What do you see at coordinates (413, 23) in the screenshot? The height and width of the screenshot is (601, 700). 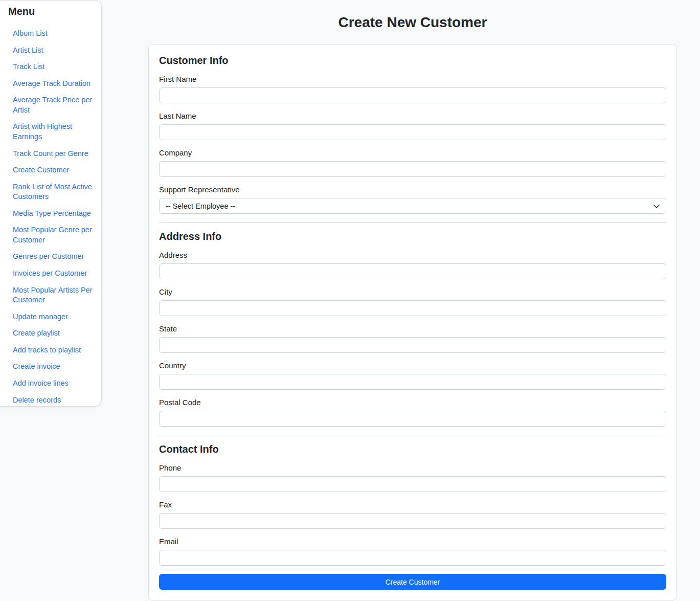 I see `page-title: Create New Customer` at bounding box center [413, 23].